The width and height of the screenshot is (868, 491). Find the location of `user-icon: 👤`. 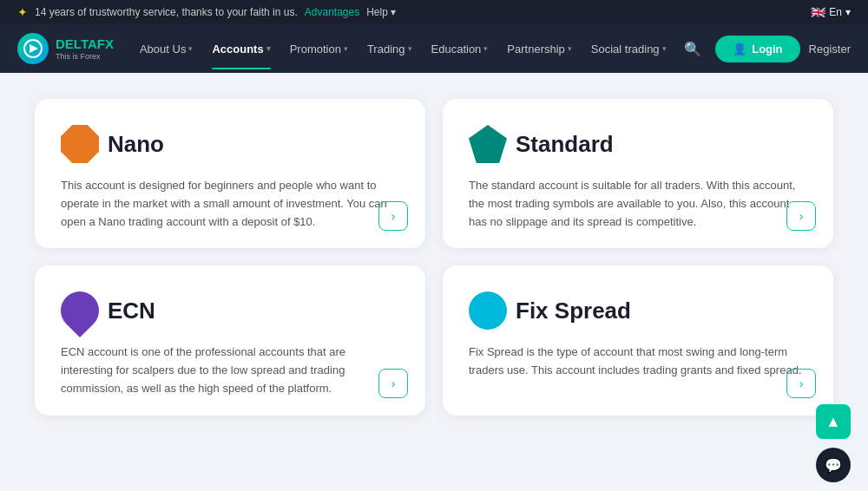

user-icon: 👤 is located at coordinates (740, 49).